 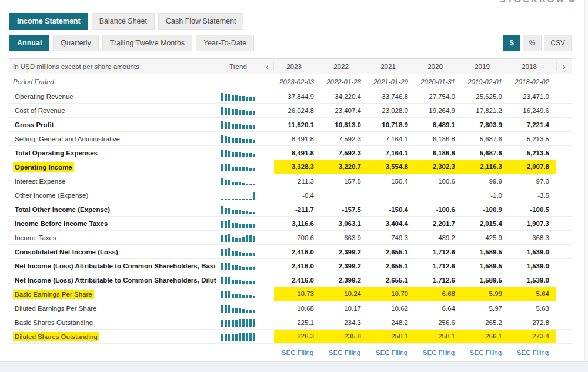 I want to click on table-row: Cost of Revenue 26,024.823,407.423,028.0…, so click(x=290, y=111).